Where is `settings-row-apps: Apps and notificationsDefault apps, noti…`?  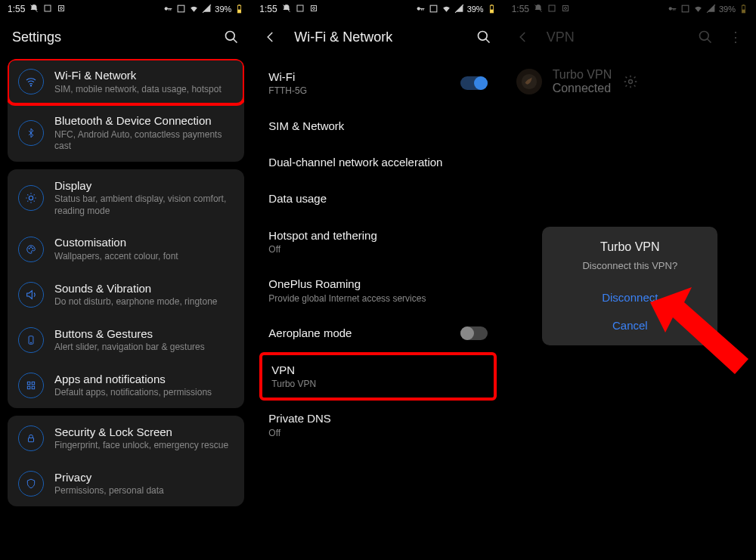 settings-row-apps: Apps and notificationsDefault apps, noti… is located at coordinates (125, 385).